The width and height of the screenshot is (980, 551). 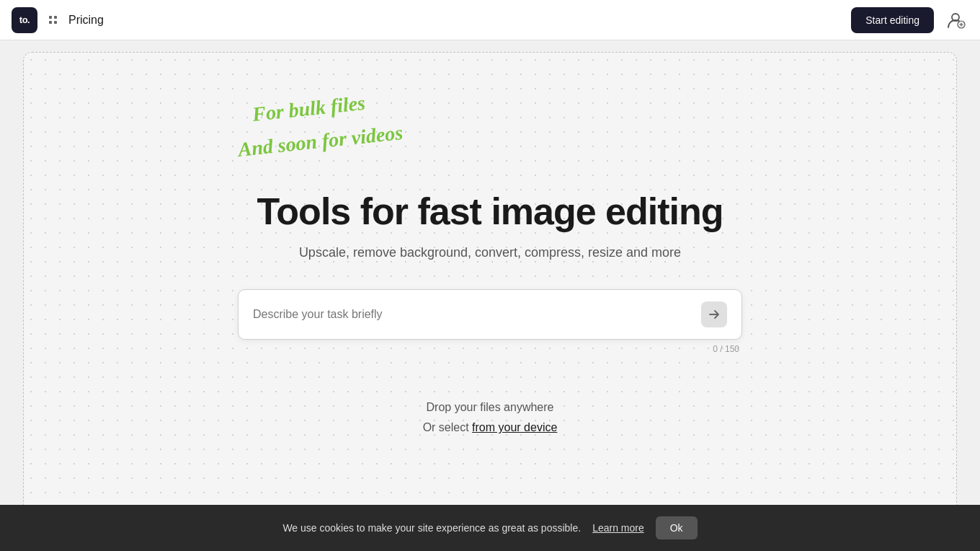 I want to click on cookie-message: We use cookies to make your site experie…, so click(x=432, y=528).